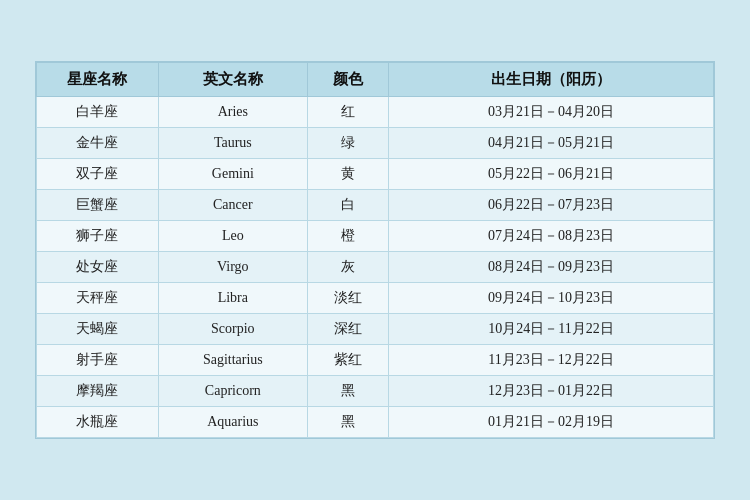  What do you see at coordinates (552, 268) in the screenshot?
I see `cell-date: 08月24日－09月23日` at bounding box center [552, 268].